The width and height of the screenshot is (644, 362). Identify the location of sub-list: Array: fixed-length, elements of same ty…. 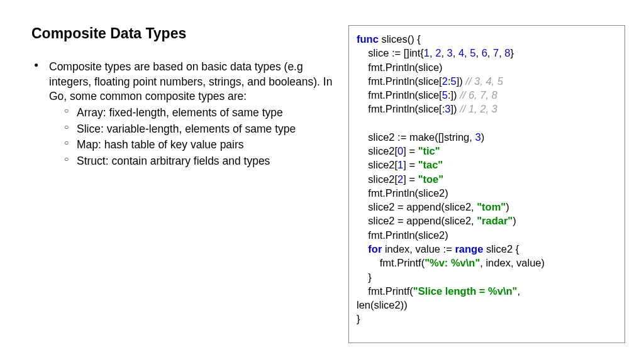
(192, 137).